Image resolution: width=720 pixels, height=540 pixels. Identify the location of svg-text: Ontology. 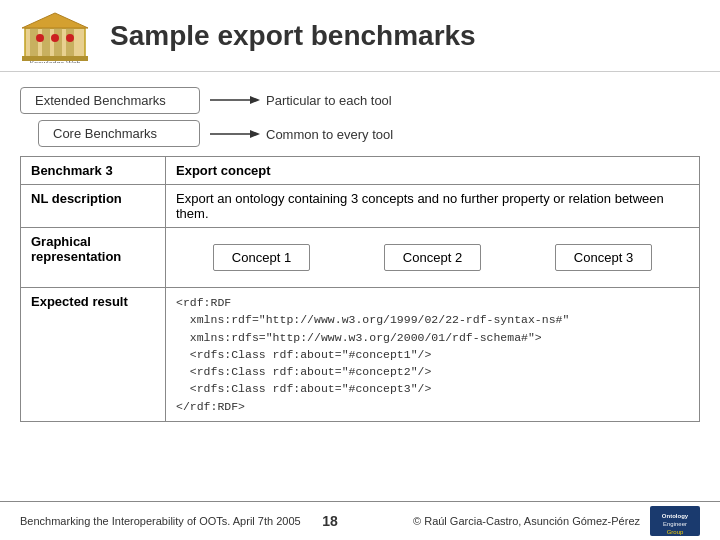
(676, 516).